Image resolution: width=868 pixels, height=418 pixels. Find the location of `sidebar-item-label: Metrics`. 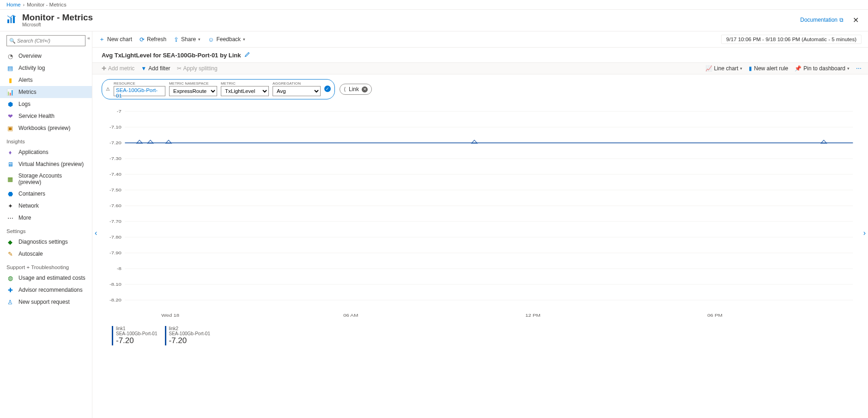

sidebar-item-label: Metrics is located at coordinates (28, 92).